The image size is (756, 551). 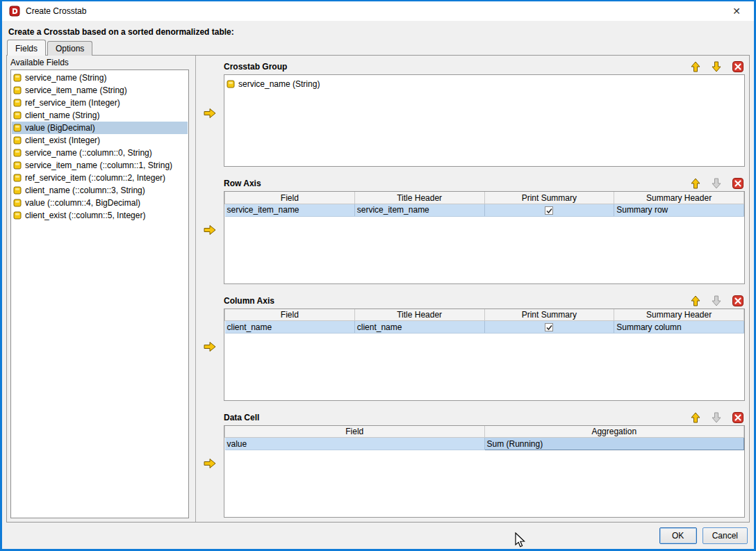 I want to click on column-axis-field-cell: client_name, so click(x=290, y=327).